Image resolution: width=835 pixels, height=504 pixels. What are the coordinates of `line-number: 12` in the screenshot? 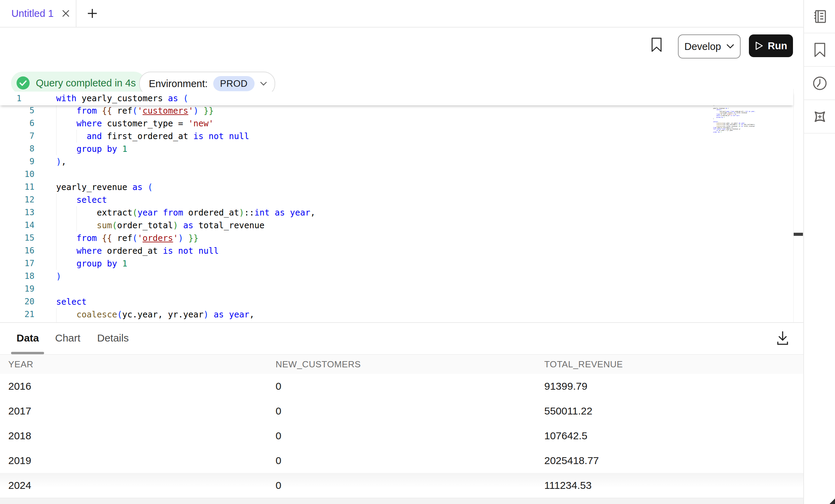 It's located at (17, 200).